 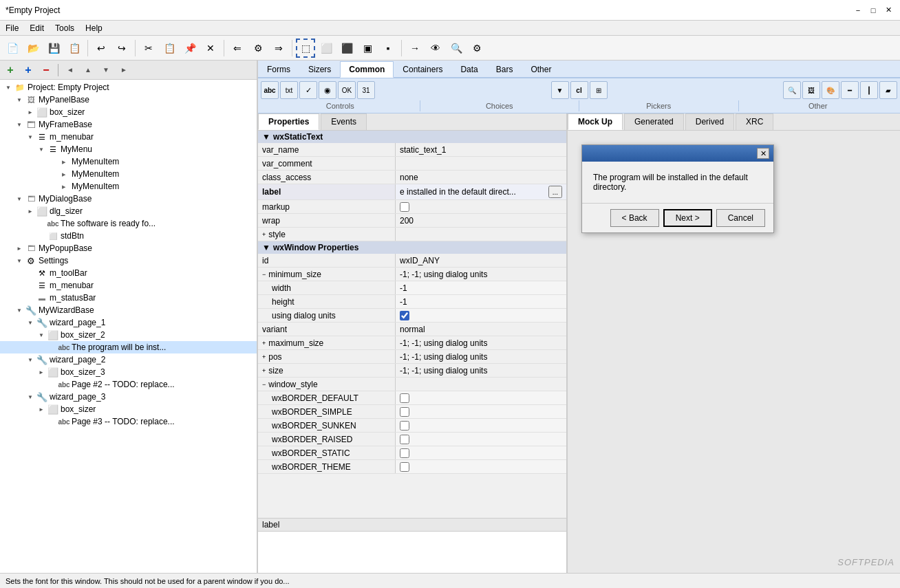 What do you see at coordinates (422, 69) in the screenshot?
I see `tab-containers: Containers` at bounding box center [422, 69].